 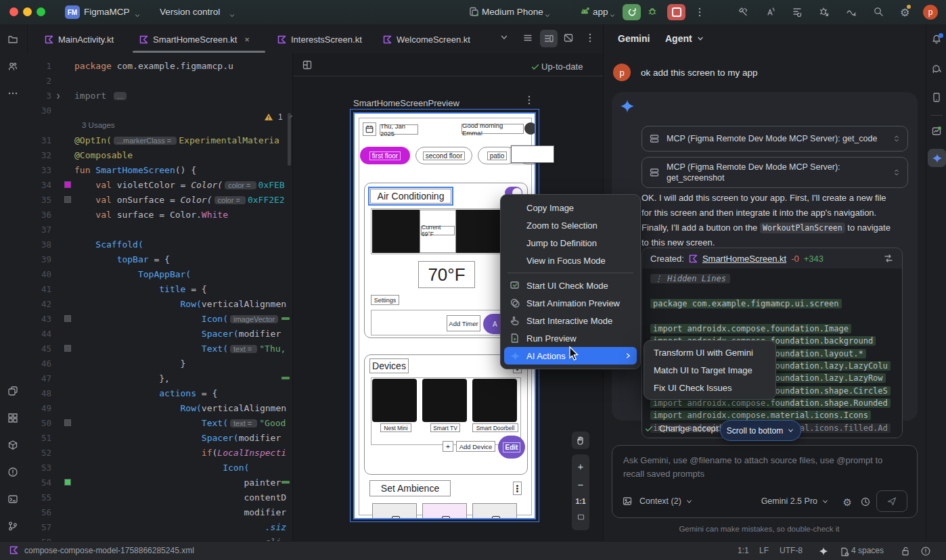 What do you see at coordinates (570, 303) in the screenshot?
I see `menu-item-start-animation-preview: Start Animation Preview` at bounding box center [570, 303].